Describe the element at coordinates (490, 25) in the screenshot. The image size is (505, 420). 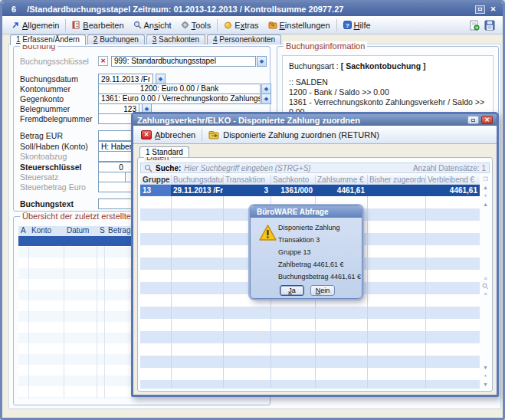
I see `save-icon` at that location.